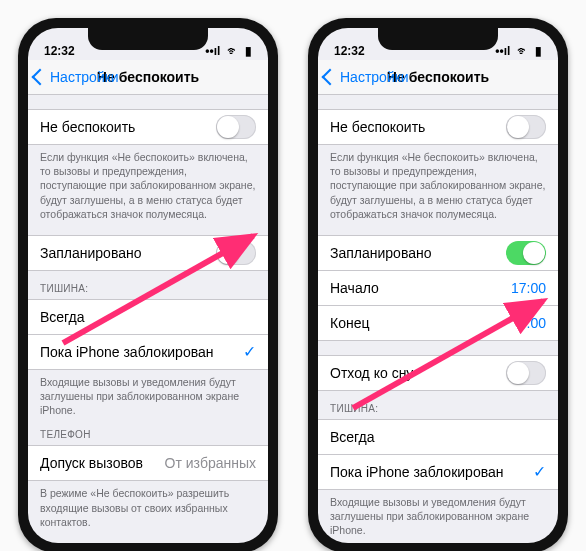  Describe the element at coordinates (148, 463) in the screenshot. I see `allow-calls-row: Допуск вызовов От избранных` at that location.